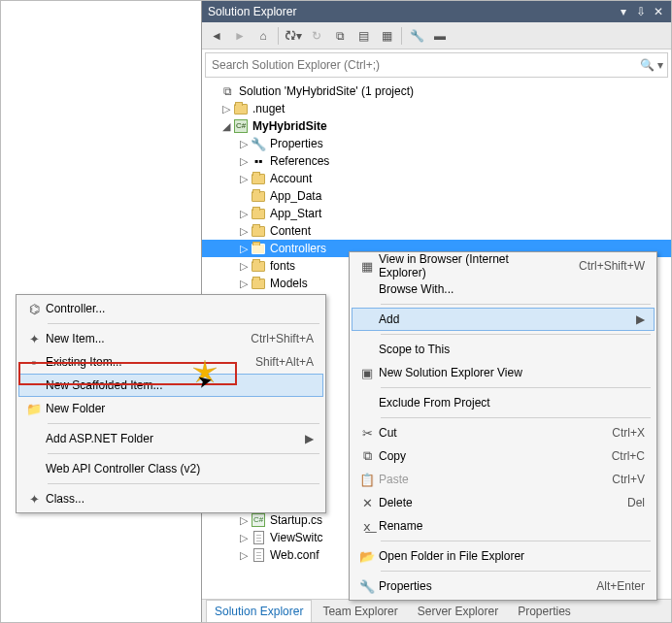 The image size is (672, 623). What do you see at coordinates (440, 36) in the screenshot?
I see `preview-button: ▬` at bounding box center [440, 36].